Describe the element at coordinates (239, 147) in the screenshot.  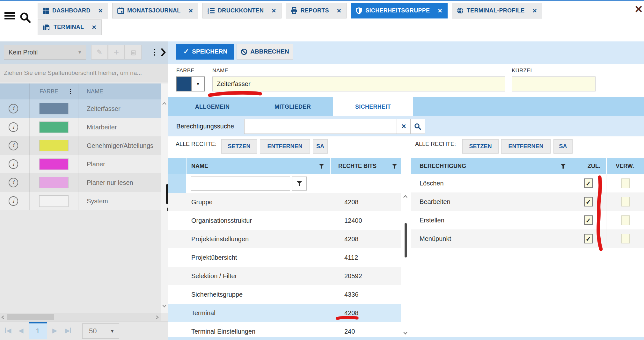
I see `setzen-button-left: SETZEN` at that location.